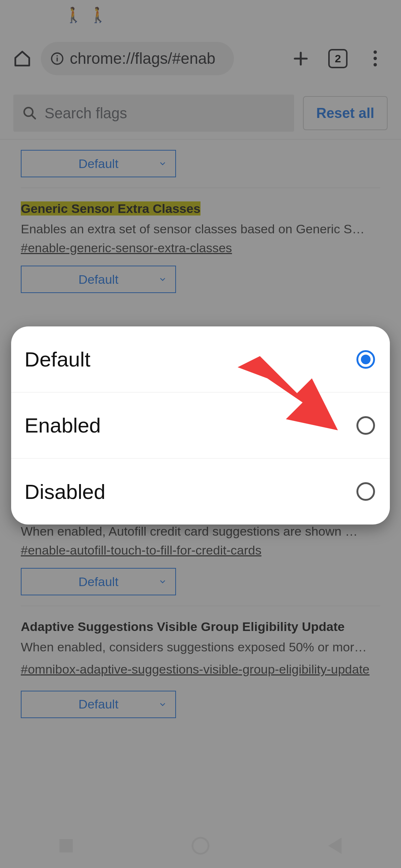  I want to click on radio-selected-icon, so click(366, 359).